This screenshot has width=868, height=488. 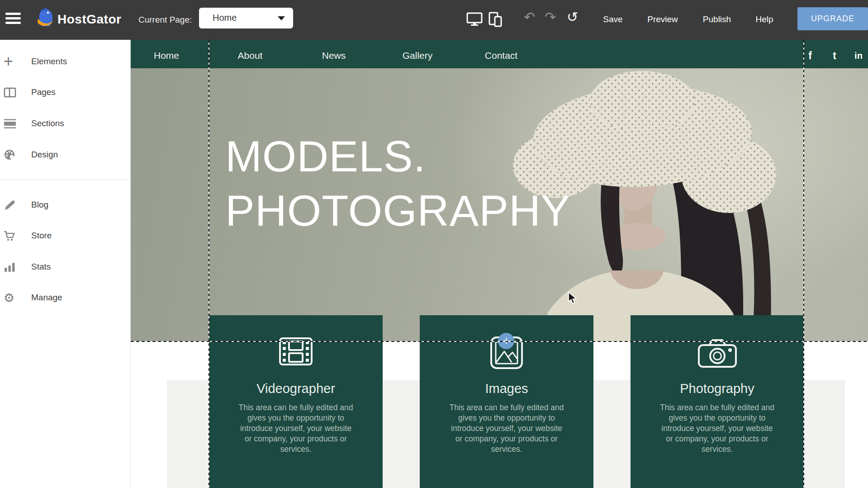 What do you see at coordinates (859, 56) in the screenshot?
I see `linkedin-icon: in` at bounding box center [859, 56].